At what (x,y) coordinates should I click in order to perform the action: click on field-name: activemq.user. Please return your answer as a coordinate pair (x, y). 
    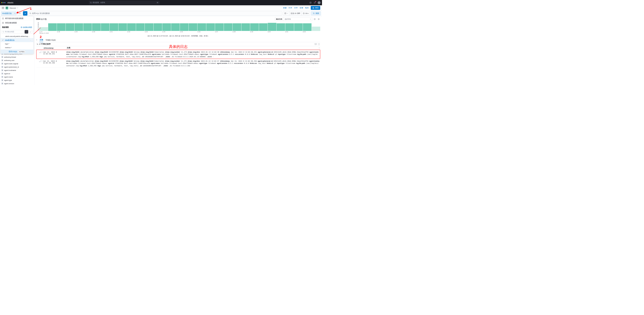
    Looking at the image, I should click on (10, 60).